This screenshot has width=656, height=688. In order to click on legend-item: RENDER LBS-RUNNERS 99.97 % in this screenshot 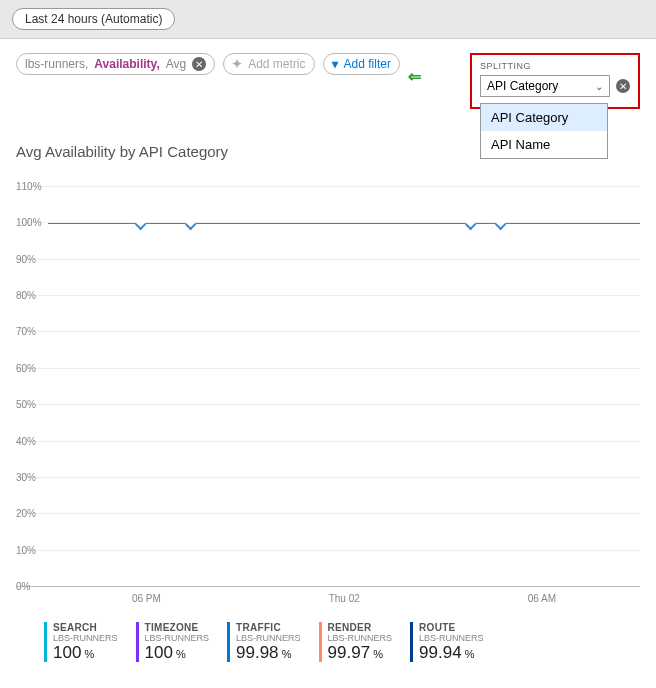, I will do `click(356, 642)`.